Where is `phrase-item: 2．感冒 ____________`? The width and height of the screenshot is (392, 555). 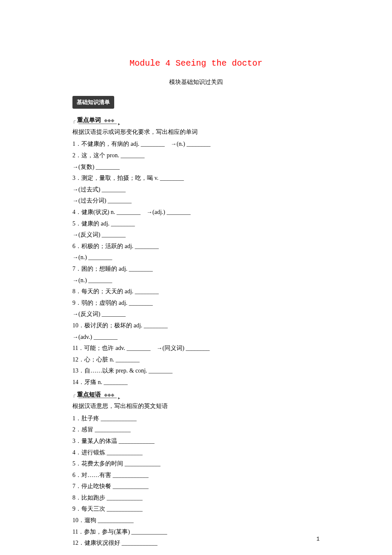
phrase-item: 2．感冒 ____________ is located at coordinates (196, 430).